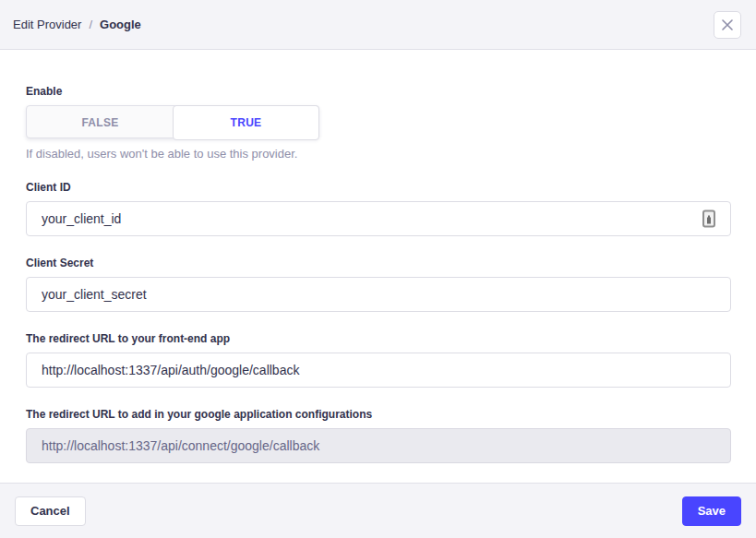 The height and width of the screenshot is (538, 756). Describe the element at coordinates (378, 339) in the screenshot. I see `redirect-frontend-label: The redirect URL to your front-end app` at that location.